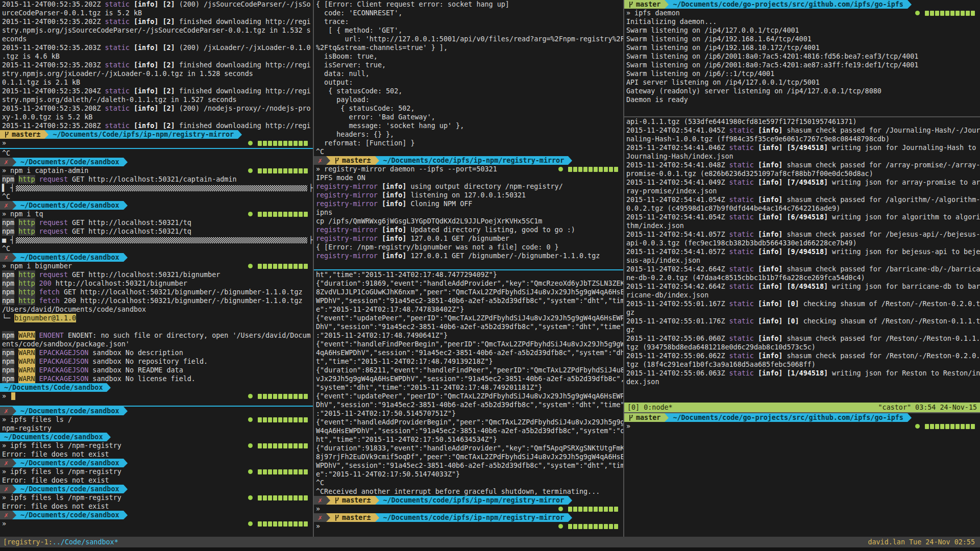 Image resolution: width=980 pixels, height=551 pixels. What do you see at coordinates (469, 379) in the screenshot?
I see `terminal-line: vJx29Jh5g9gW4qA6HsEWPDhV","session":"91a…` at bounding box center [469, 379].